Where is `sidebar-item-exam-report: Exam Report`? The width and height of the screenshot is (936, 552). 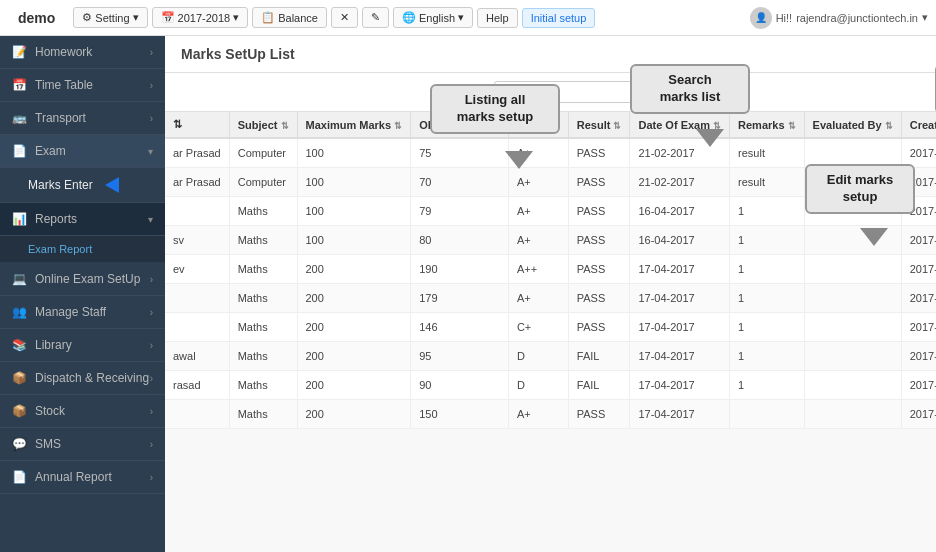 sidebar-item-exam-report: Exam Report is located at coordinates (82, 250).